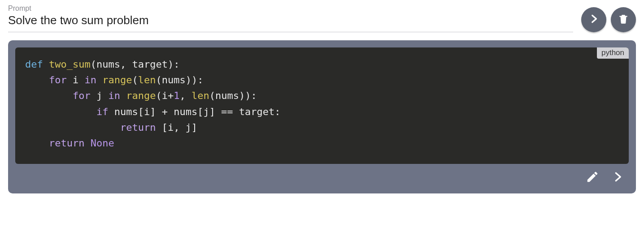  What do you see at coordinates (291, 32) in the screenshot?
I see `prompt-underline` at bounding box center [291, 32].